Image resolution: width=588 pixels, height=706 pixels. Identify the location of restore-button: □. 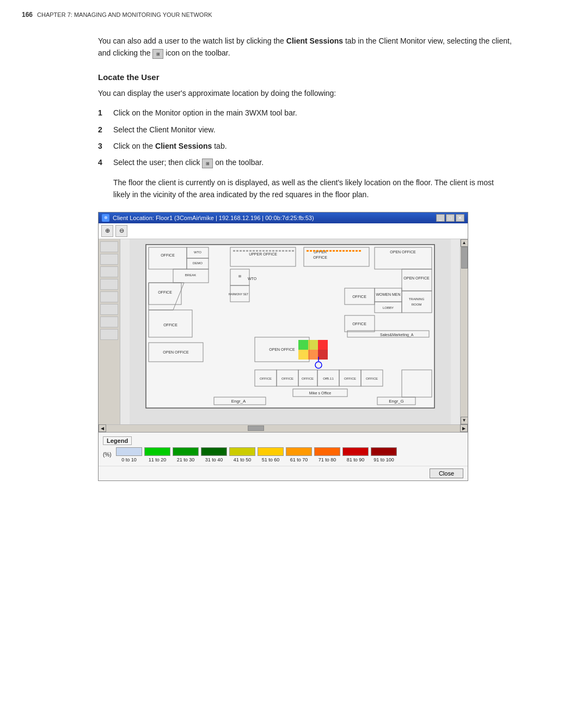
(450, 218).